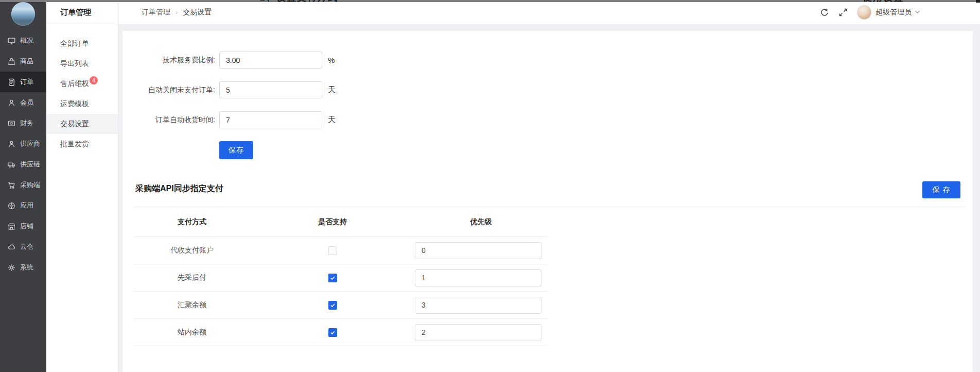 The image size is (980, 372). I want to click on table-header-row: 支付方式 是否支持 优先级, so click(341, 222).